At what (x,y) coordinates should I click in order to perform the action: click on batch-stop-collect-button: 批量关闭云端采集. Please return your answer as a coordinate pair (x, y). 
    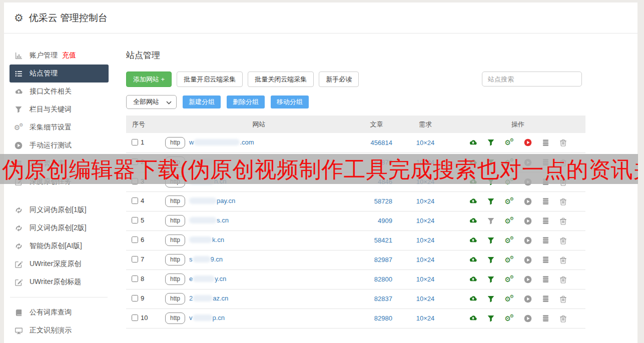
    Looking at the image, I should click on (281, 79).